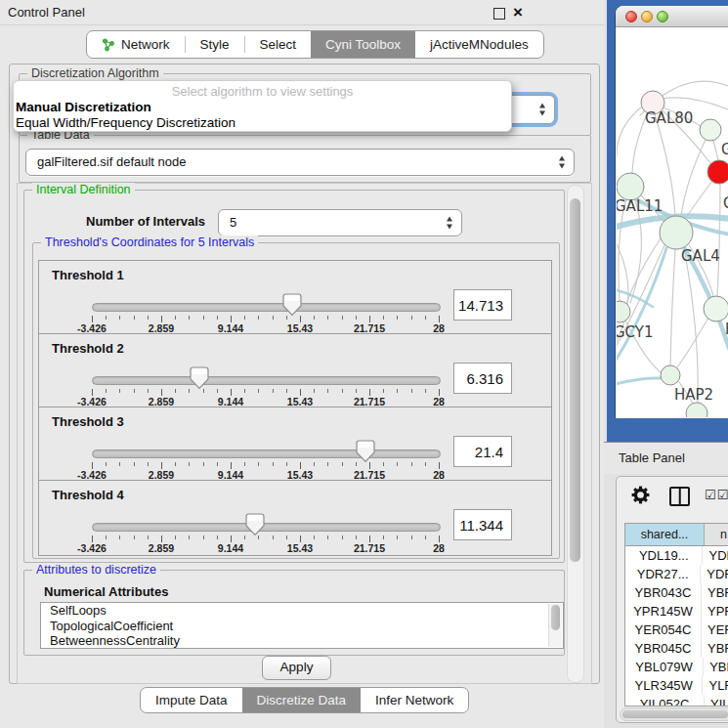 This screenshot has width=728, height=728. What do you see at coordinates (715, 309) in the screenshot?
I see `network-node-h` at bounding box center [715, 309].